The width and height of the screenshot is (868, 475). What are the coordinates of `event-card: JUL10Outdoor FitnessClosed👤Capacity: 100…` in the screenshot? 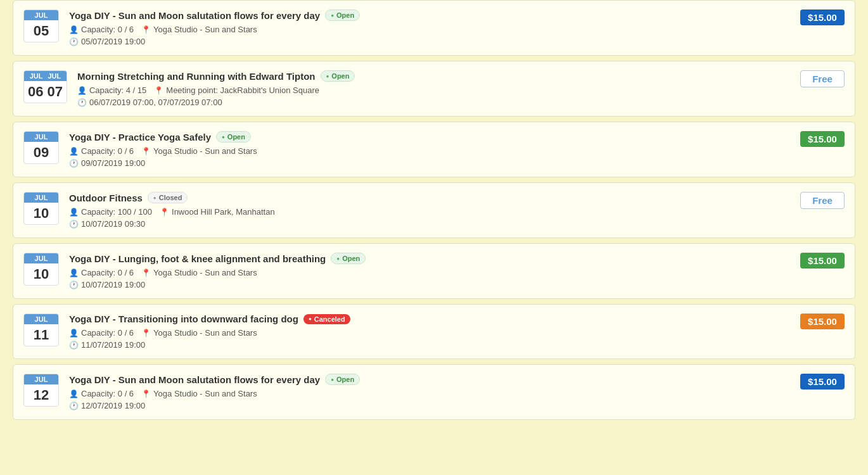 It's located at (434, 210).